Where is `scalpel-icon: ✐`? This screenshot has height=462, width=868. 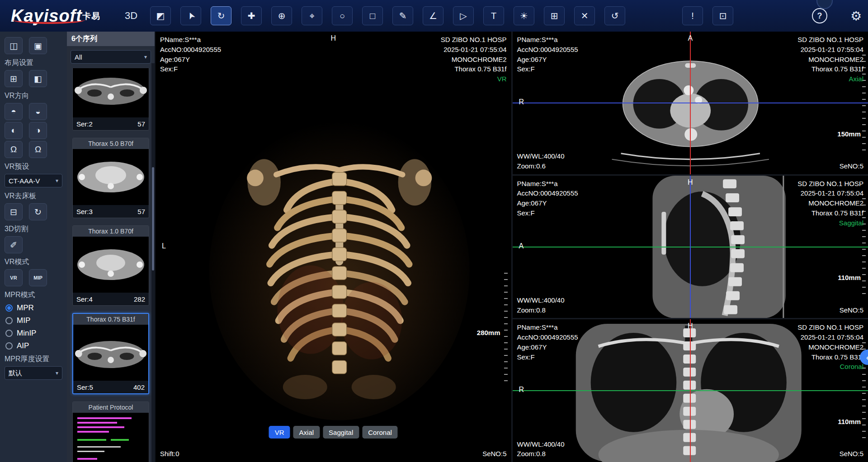
scalpel-icon: ✐ is located at coordinates (14, 245).